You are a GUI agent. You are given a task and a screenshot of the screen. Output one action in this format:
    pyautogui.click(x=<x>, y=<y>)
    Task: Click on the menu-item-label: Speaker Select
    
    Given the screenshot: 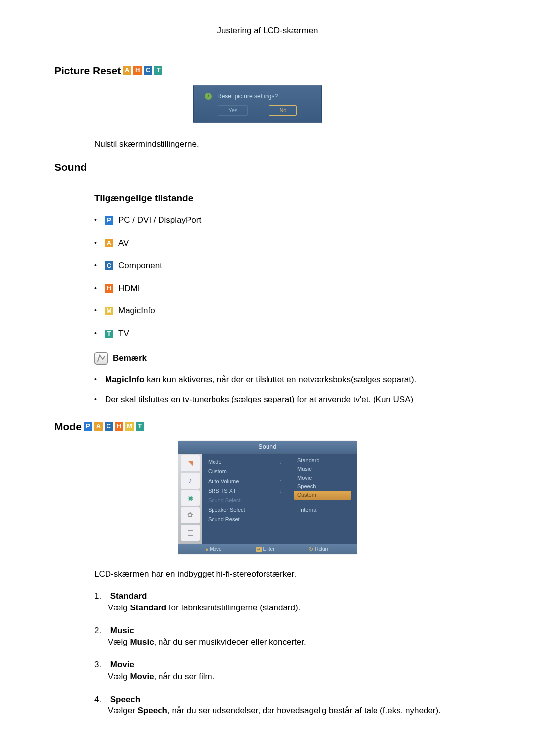 What is the action you would take?
    pyautogui.click(x=238, y=510)
    